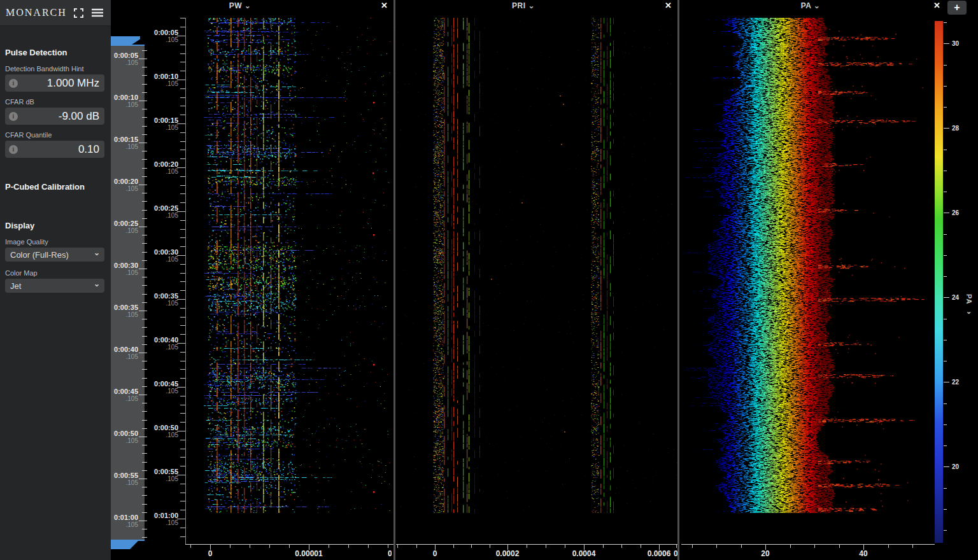 Image resolution: width=978 pixels, height=560 pixels. I want to click on image-quality-select: Color (Full-Res) ⌄, so click(55, 255).